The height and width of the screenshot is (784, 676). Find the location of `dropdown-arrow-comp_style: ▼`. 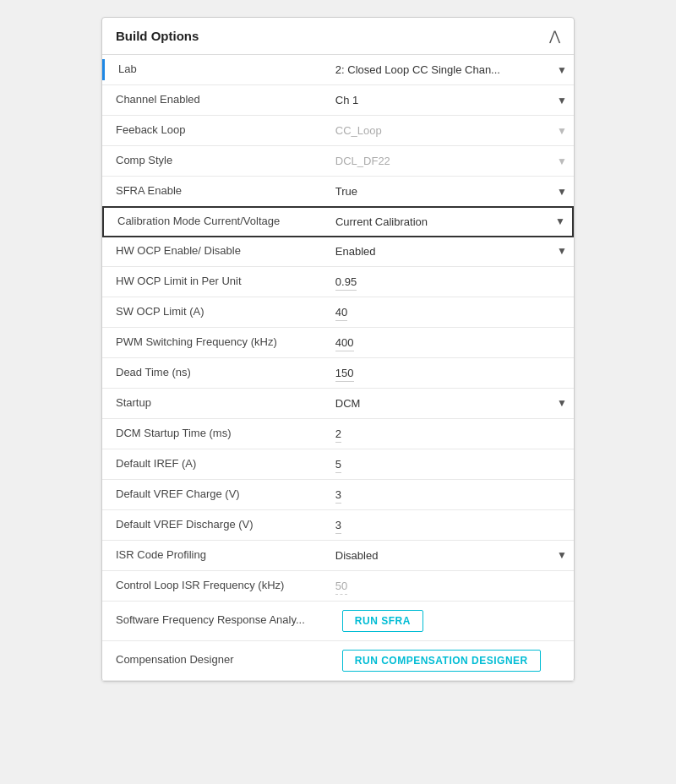

dropdown-arrow-comp_style: ▼ is located at coordinates (562, 161).